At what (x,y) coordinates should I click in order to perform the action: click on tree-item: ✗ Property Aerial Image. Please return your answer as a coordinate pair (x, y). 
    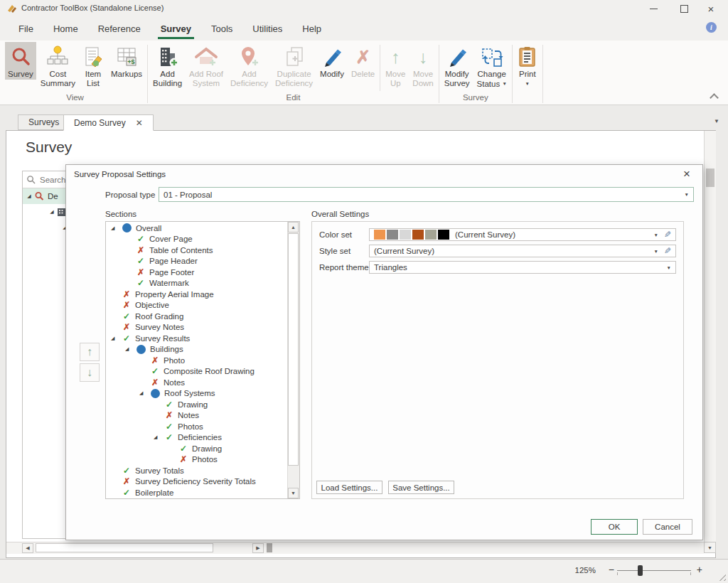
    Looking at the image, I should click on (197, 294).